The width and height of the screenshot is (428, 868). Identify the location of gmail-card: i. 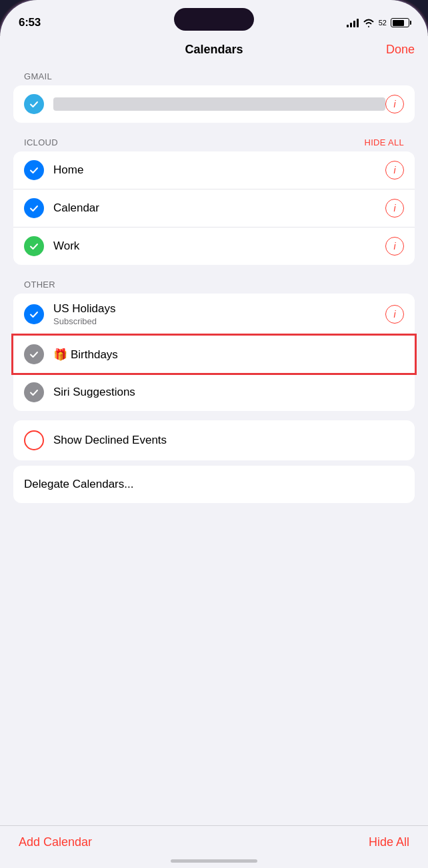
(214, 104).